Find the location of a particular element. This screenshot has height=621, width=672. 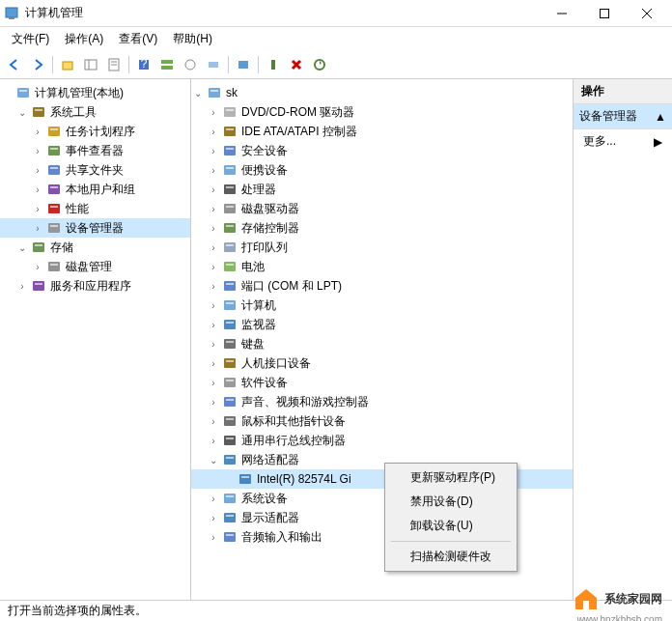

tree-label: 网络适配器 is located at coordinates (270, 460).